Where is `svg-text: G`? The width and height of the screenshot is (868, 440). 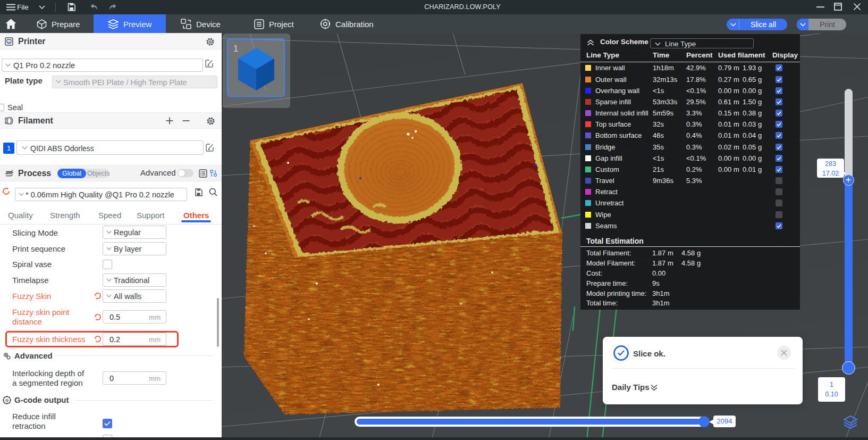 svg-text: G is located at coordinates (7, 400).